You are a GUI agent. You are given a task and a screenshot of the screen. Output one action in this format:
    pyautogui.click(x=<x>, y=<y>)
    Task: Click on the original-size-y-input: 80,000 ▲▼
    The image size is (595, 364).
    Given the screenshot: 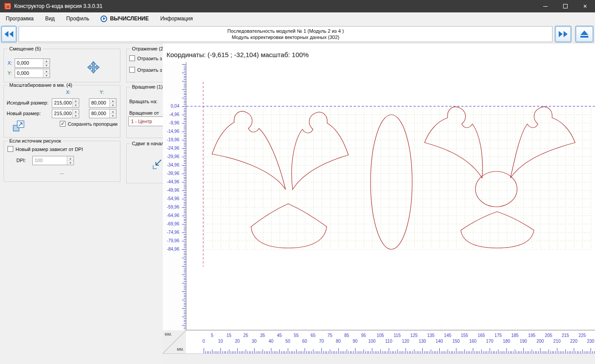 What is the action you would take?
    pyautogui.click(x=103, y=103)
    